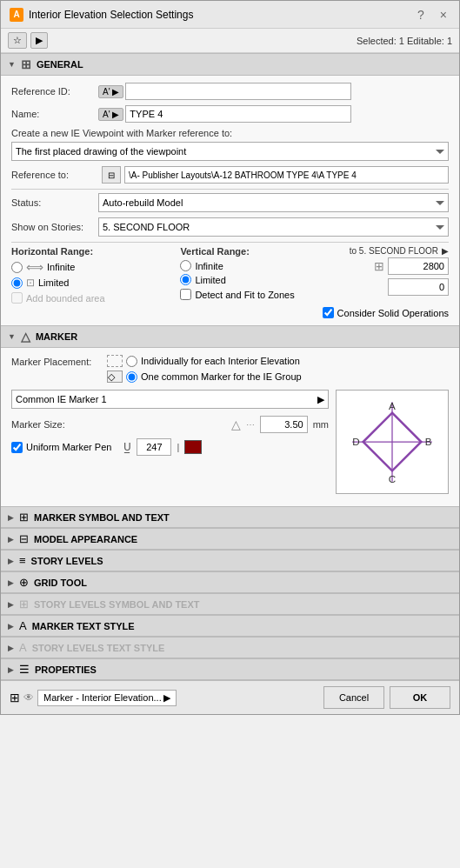  What do you see at coordinates (250, 424) in the screenshot?
I see `dotted-line-icon: ⋯` at bounding box center [250, 424].